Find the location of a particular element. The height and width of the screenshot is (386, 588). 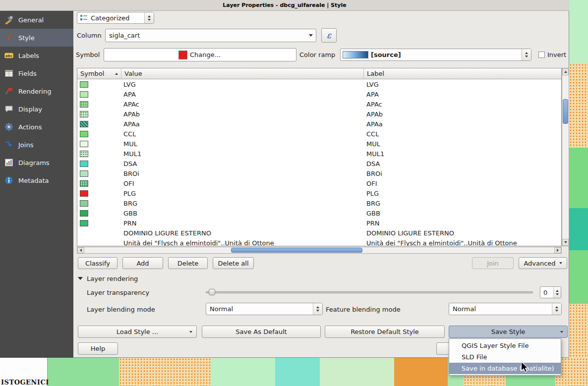

table-row: APAb APAb is located at coordinates (319, 114).